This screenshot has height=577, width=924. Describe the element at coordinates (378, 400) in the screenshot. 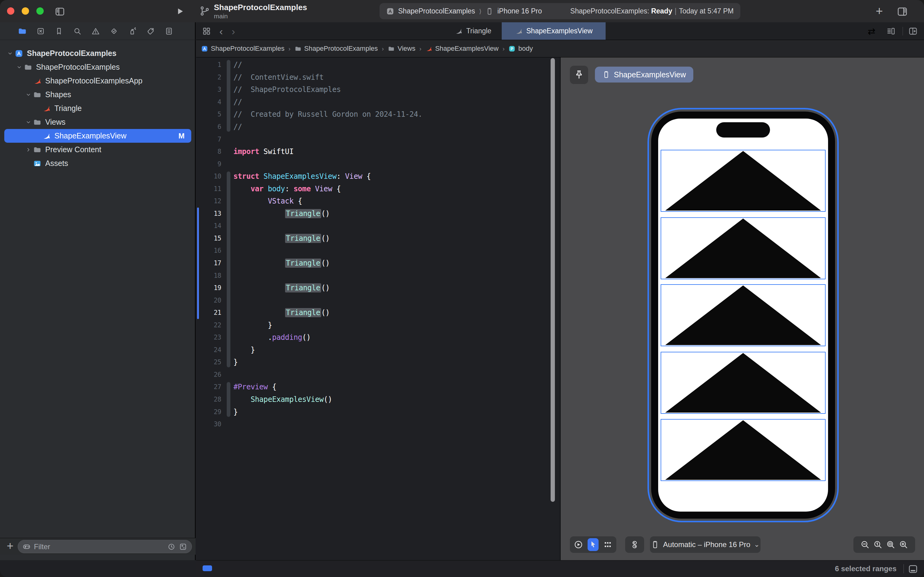

I see `code-line-28: 28 ShapeExamplesView()` at that location.